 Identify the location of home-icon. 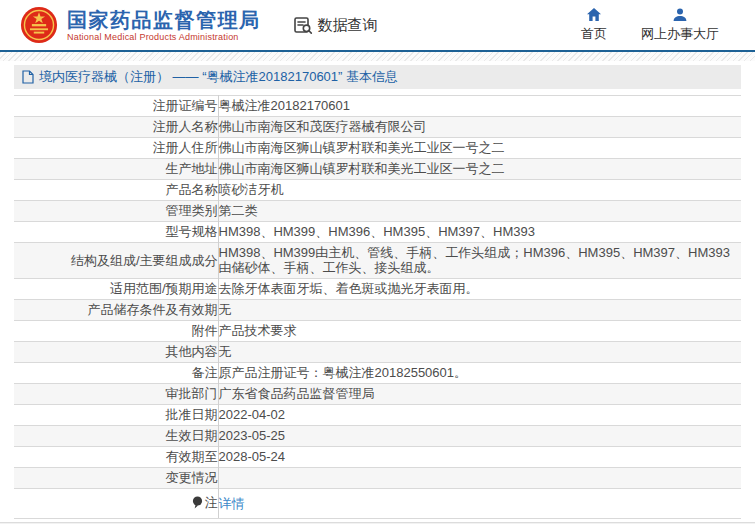
(594, 15).